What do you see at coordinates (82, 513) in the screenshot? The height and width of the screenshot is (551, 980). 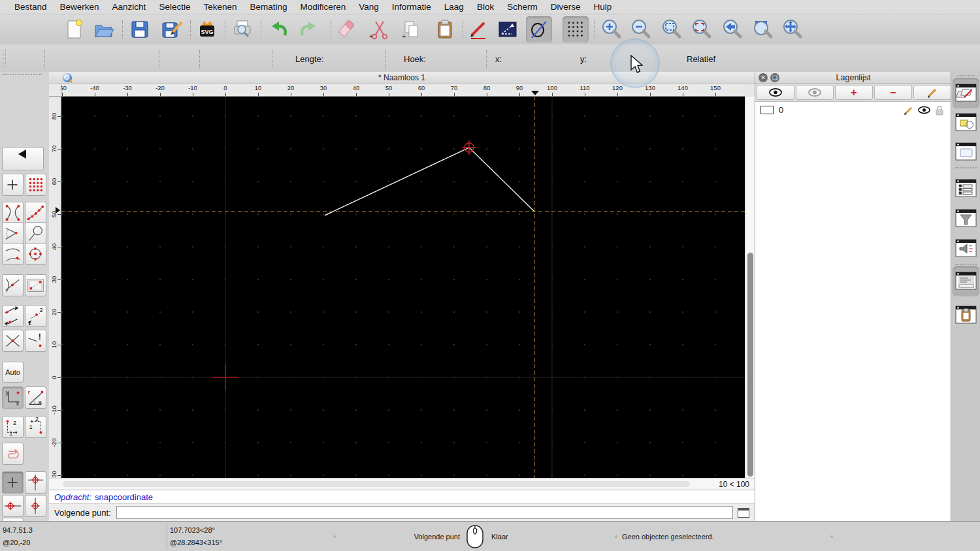 I see `command-prompt-label: Volgende punt:` at bounding box center [82, 513].